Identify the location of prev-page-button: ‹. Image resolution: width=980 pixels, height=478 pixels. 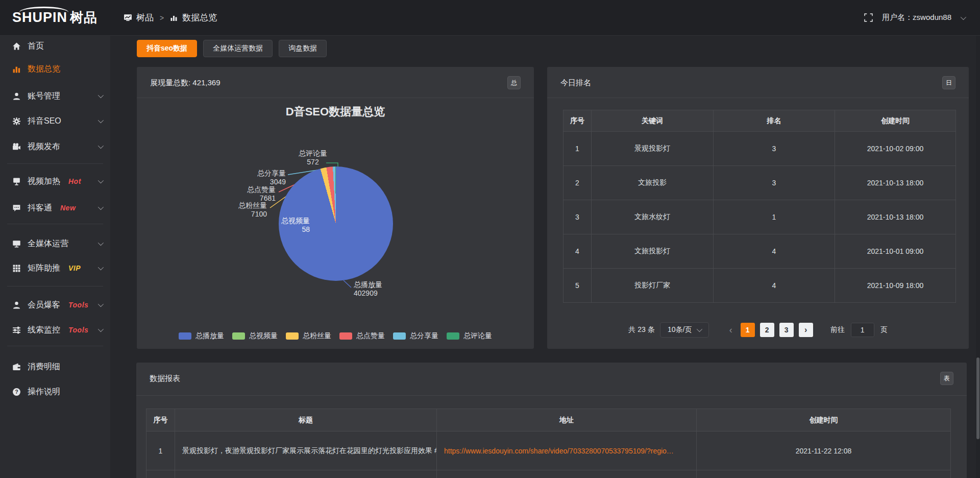
(731, 330).